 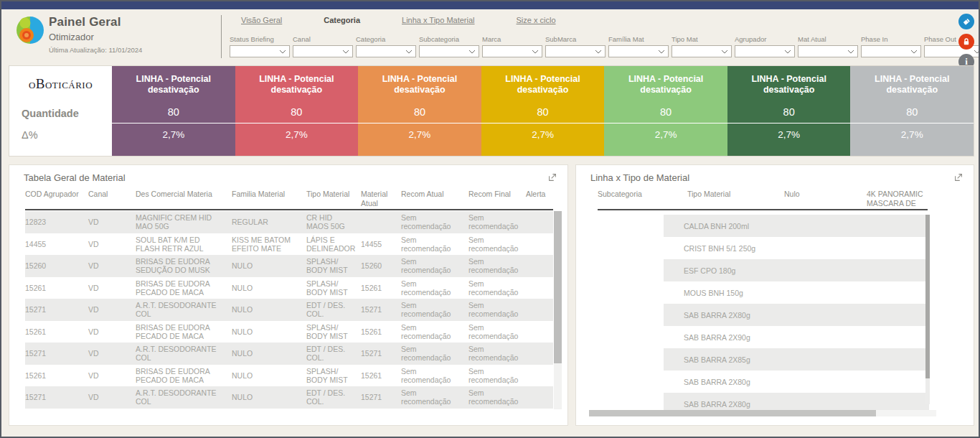 I want to click on column-header: Familia Material, so click(x=269, y=199).